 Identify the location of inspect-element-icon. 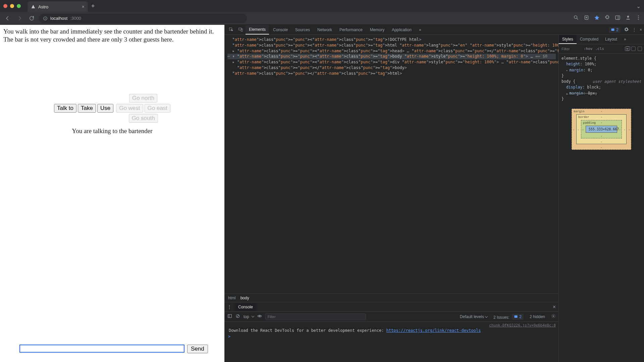
(231, 30).